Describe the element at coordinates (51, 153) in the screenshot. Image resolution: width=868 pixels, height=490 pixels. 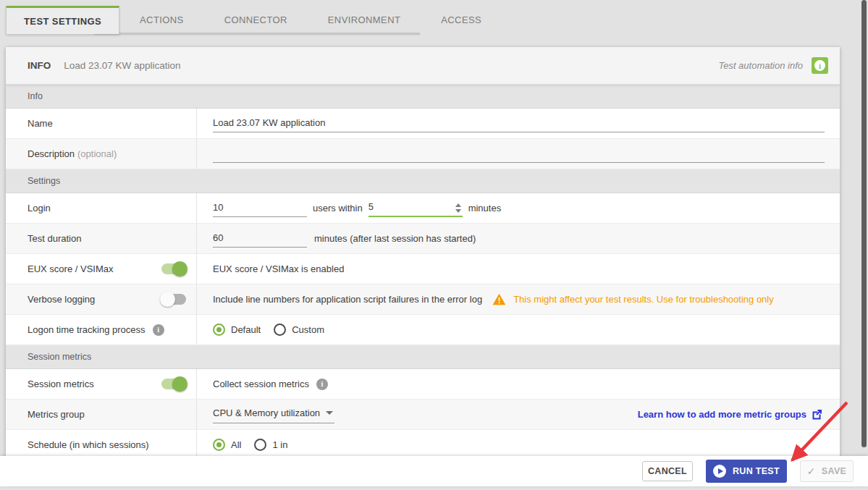
I see `description-label: Description` at that location.